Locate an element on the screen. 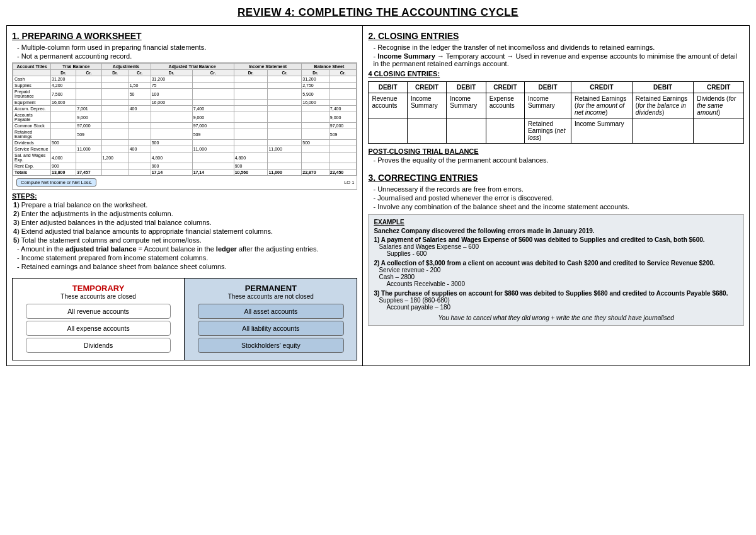 This screenshot has width=756, height=535. example-intro: Sanchez Company discovered the following… is located at coordinates (556, 231).